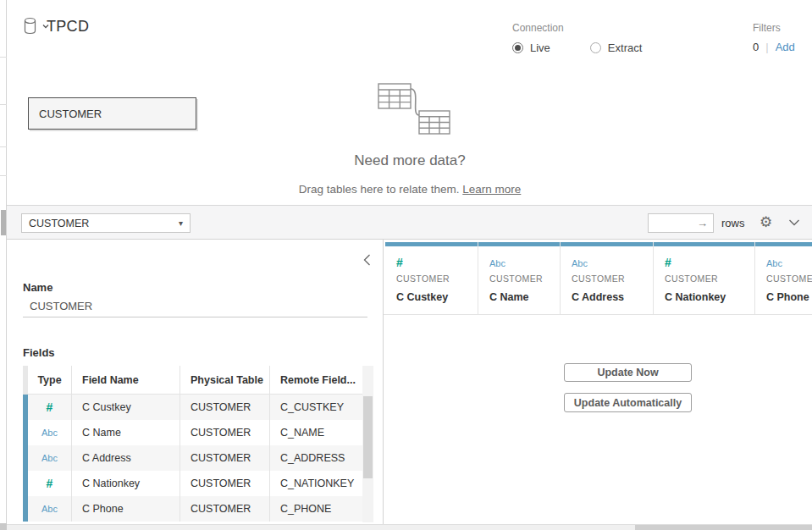 The height and width of the screenshot is (530, 812). I want to click on learn-more-link: Learn more, so click(491, 190).